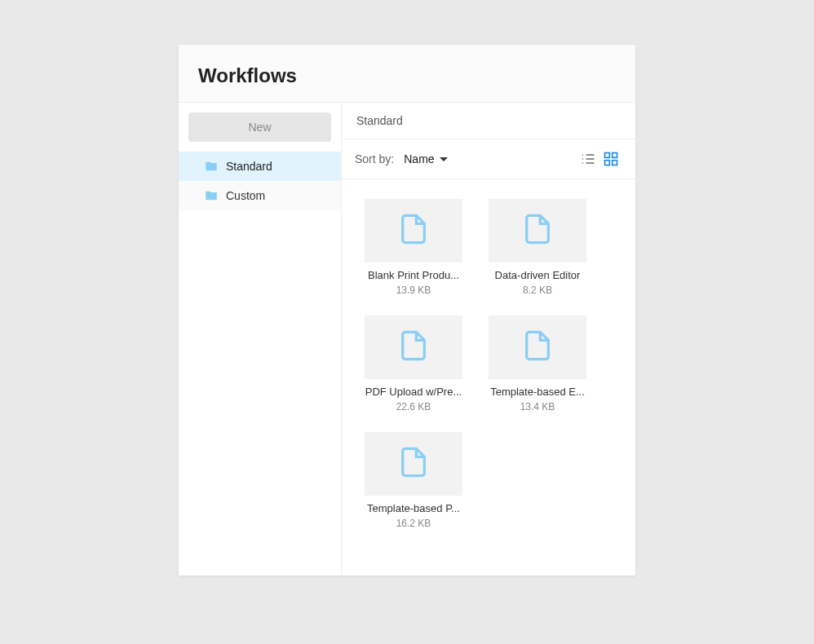  Describe the element at coordinates (489, 121) in the screenshot. I see `breadcrumb: Standard` at that location.